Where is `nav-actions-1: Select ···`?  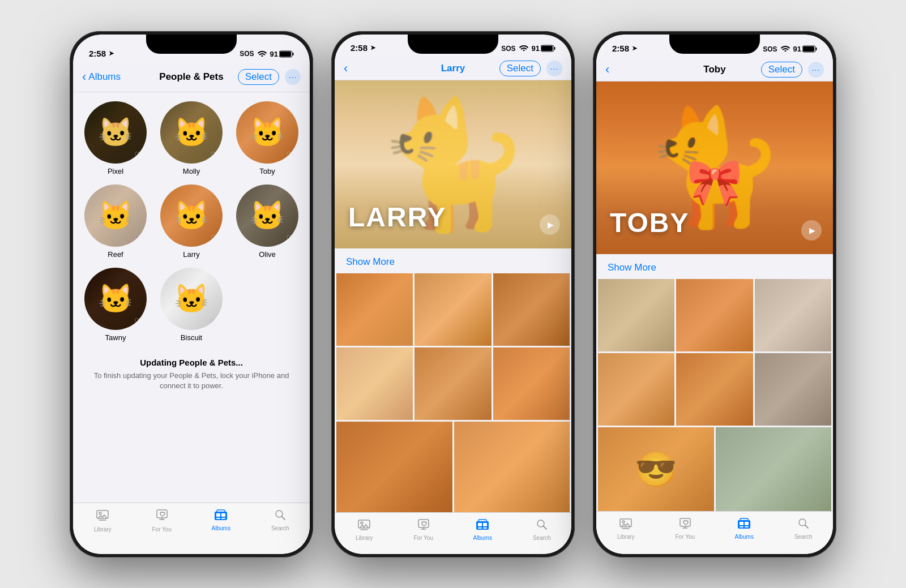 nav-actions-1: Select ··· is located at coordinates (270, 77).